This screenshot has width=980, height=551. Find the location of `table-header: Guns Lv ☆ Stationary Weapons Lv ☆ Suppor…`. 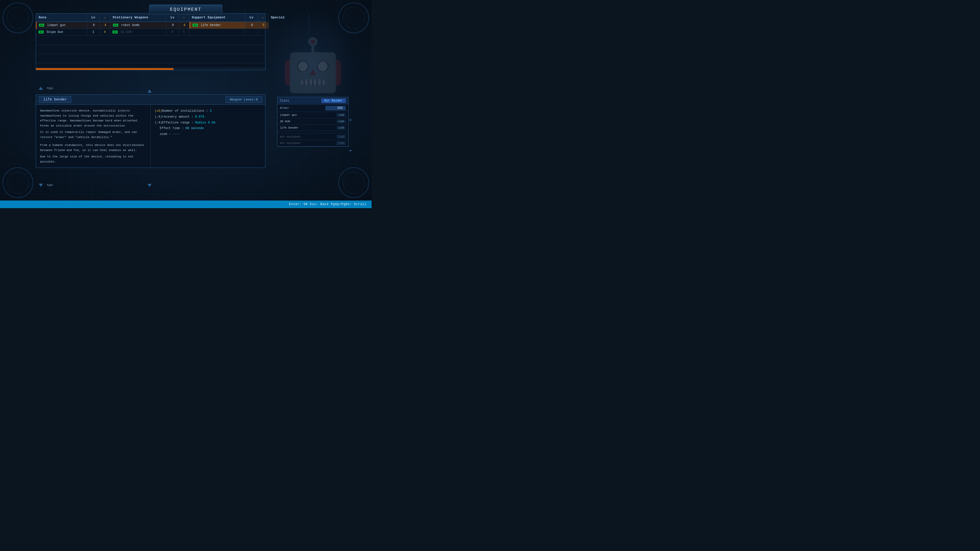

table-header: Guns Lv ☆ Stationary Weapons Lv ☆ Suppor… is located at coordinates (151, 18).